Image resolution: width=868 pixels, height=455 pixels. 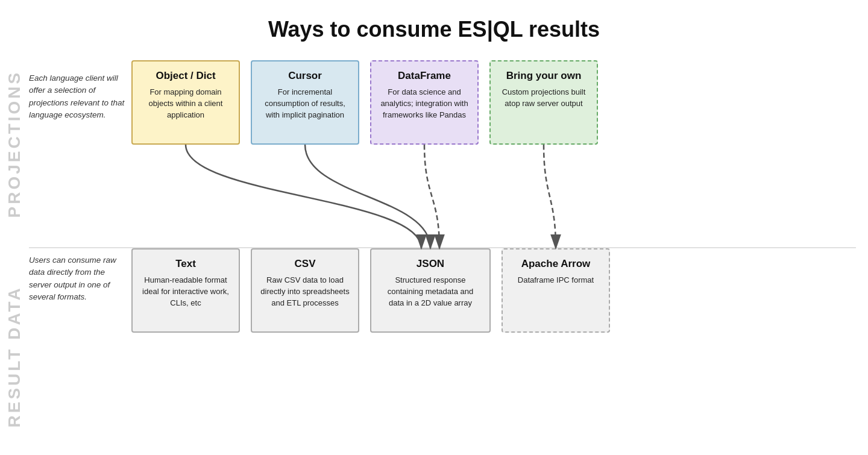 I want to click on box-object-dict: Object / Dict For mapping domain objects…, so click(x=186, y=102).